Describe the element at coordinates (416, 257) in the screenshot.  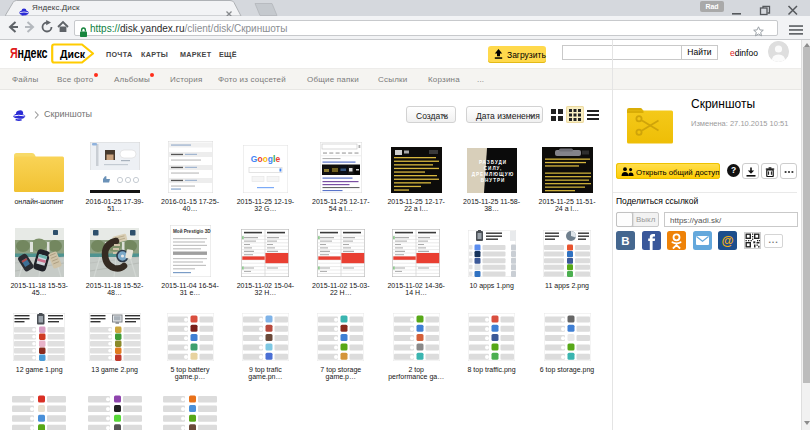
I see `file-tile: 2015-11-02 14-36-14 H…` at that location.